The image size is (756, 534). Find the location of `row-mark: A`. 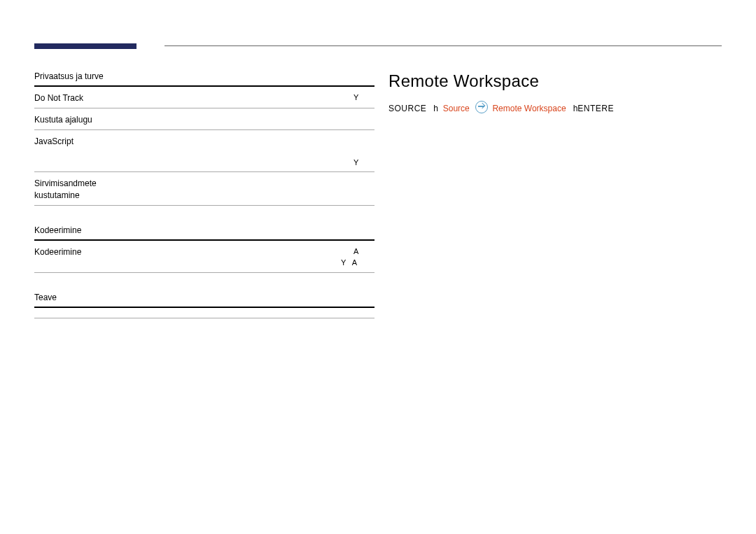

row-mark: A is located at coordinates (364, 252).